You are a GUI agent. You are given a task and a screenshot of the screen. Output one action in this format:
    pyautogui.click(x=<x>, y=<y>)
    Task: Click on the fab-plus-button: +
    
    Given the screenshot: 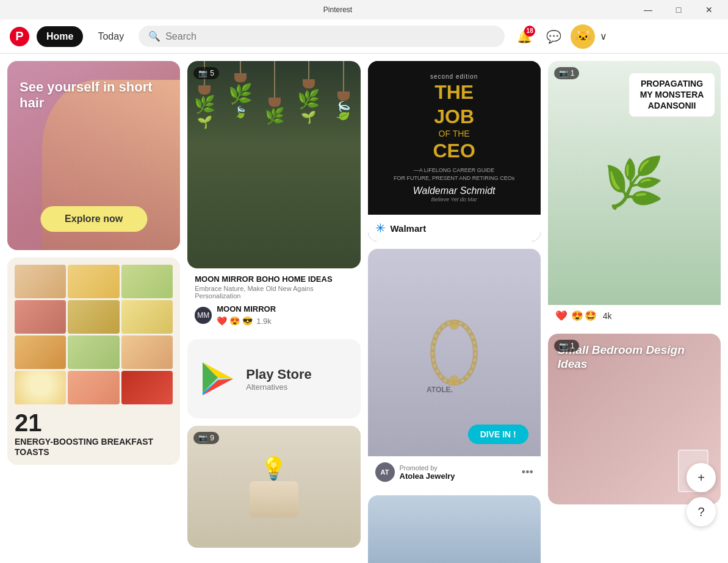 What is the action you would take?
    pyautogui.click(x=701, y=478)
    